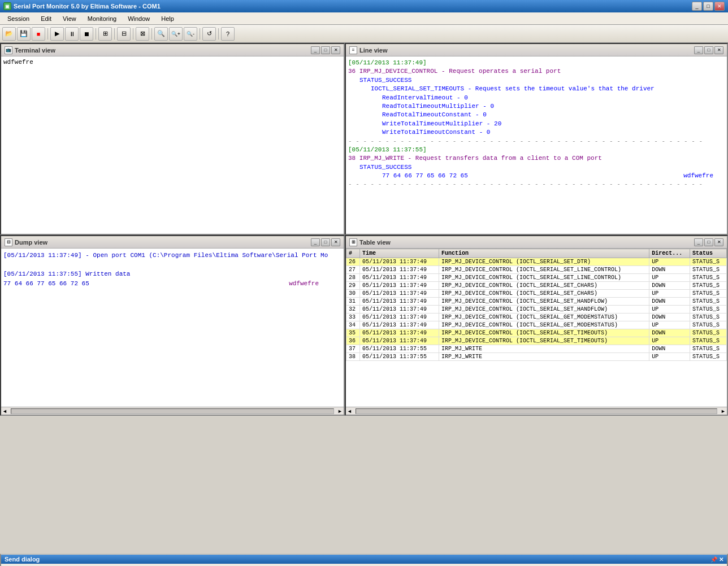 The image size is (728, 566). What do you see at coordinates (161, 34) in the screenshot?
I see `tb-search-button: 🔍` at bounding box center [161, 34].